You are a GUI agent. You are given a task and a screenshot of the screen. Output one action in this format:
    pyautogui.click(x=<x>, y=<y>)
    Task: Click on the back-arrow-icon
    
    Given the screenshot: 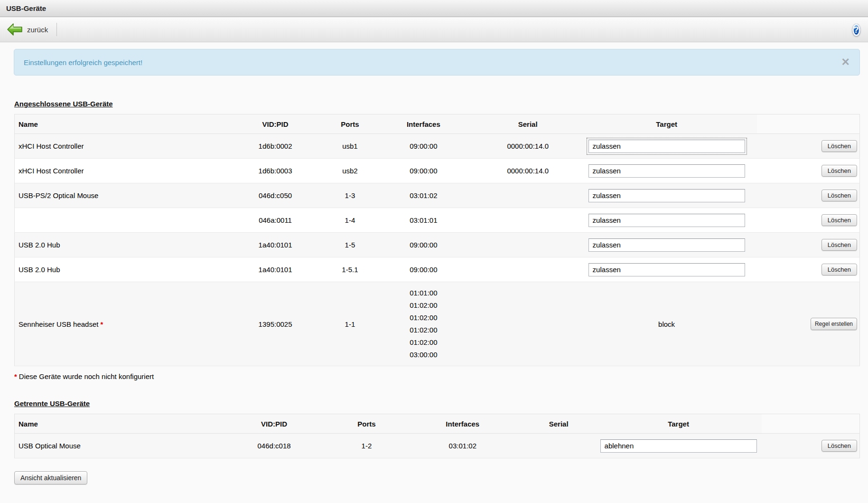 What is the action you would take?
    pyautogui.click(x=15, y=29)
    